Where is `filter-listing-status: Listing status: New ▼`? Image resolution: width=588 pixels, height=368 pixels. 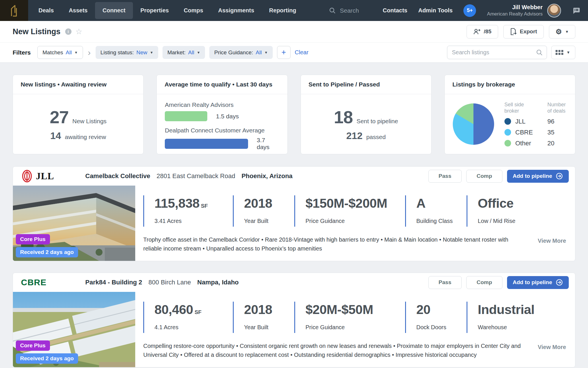
filter-listing-status: Listing status: New ▼ is located at coordinates (127, 52).